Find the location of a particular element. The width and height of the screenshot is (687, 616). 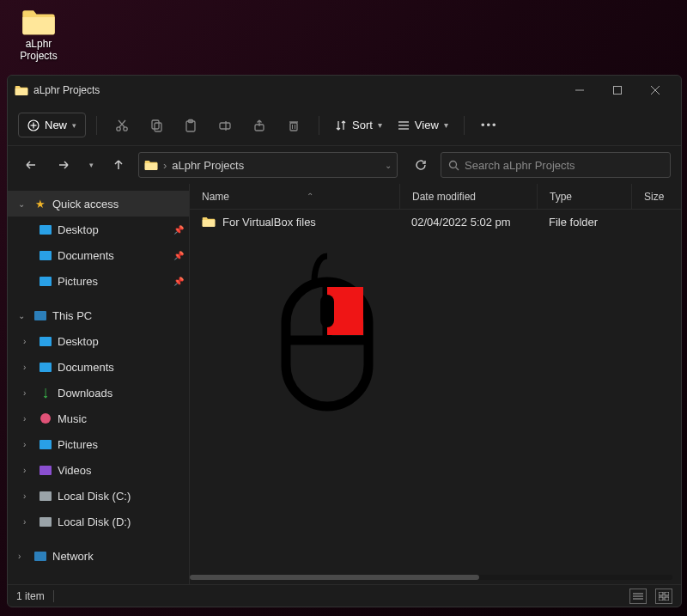

minimize-icon is located at coordinates (580, 90).